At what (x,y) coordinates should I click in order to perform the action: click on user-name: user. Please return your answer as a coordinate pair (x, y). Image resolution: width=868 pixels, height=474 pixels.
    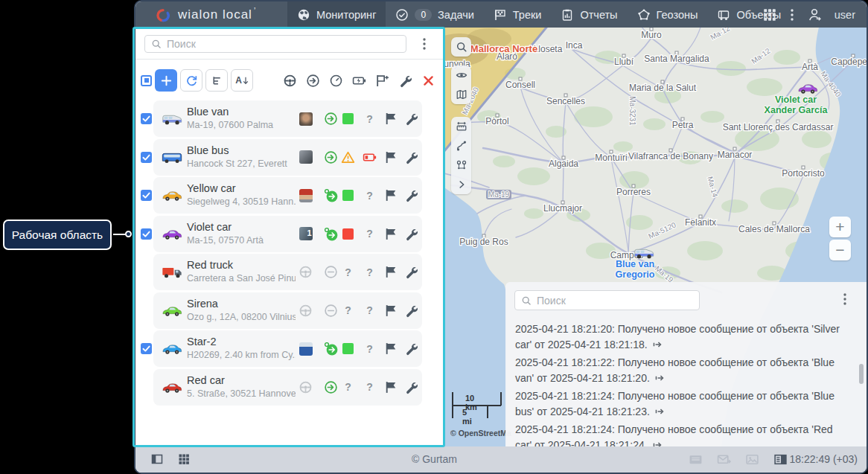
    Looking at the image, I should click on (845, 15).